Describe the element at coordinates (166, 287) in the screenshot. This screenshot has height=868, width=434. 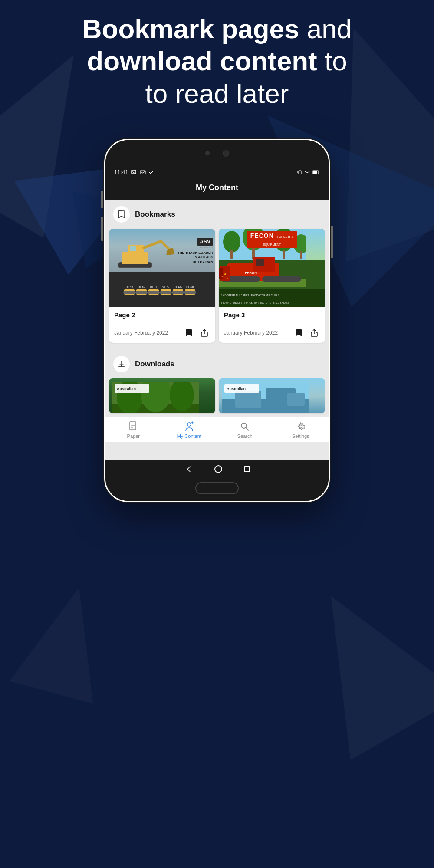
I see `svg-text: VT-70` at that location.